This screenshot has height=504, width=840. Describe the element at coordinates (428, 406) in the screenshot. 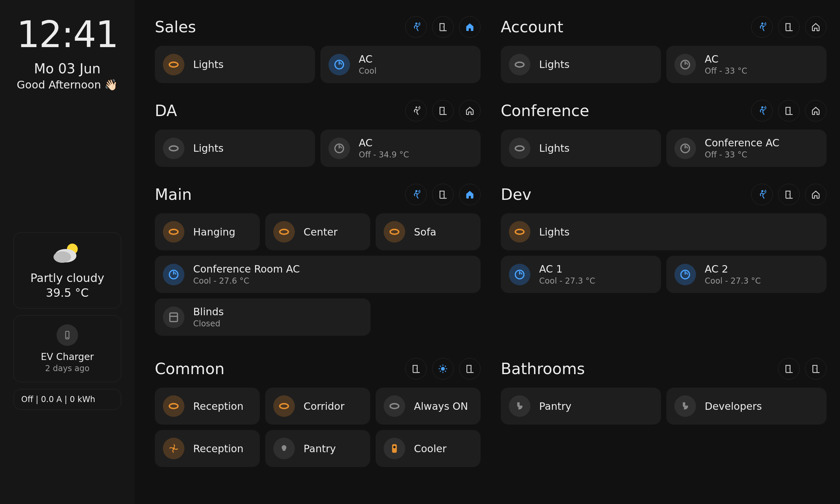

I see `common-always: Always ON` at that location.